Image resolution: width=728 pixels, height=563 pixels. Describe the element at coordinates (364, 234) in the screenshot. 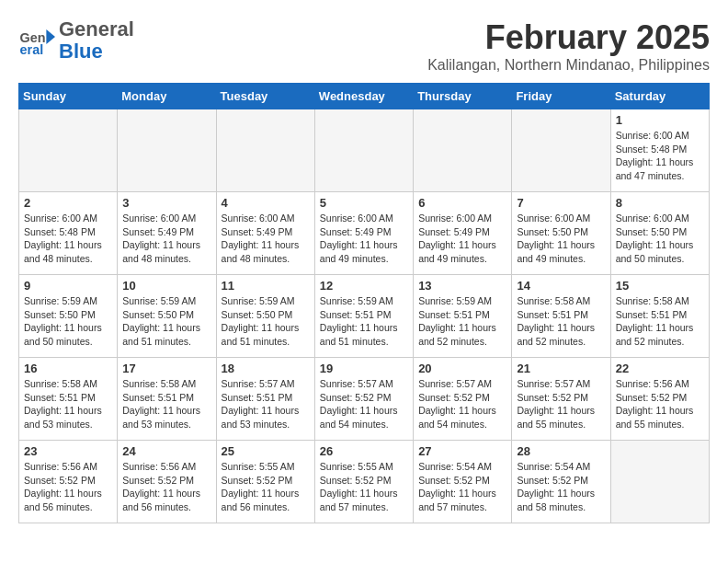

I see `week-row-2: 2Sunrise: 6:00 AM Sunset: 5:48 PM Daylig…` at that location.